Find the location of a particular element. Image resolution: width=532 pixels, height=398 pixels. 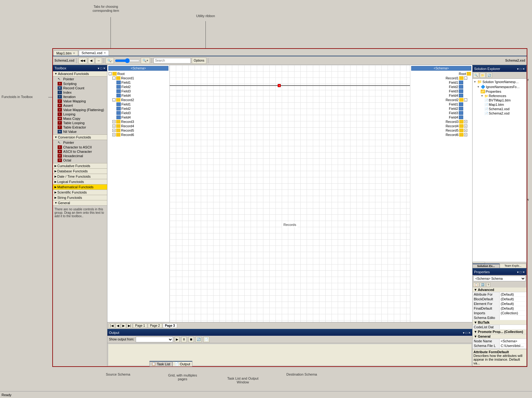

record2-expand: - is located at coordinates (114, 100).